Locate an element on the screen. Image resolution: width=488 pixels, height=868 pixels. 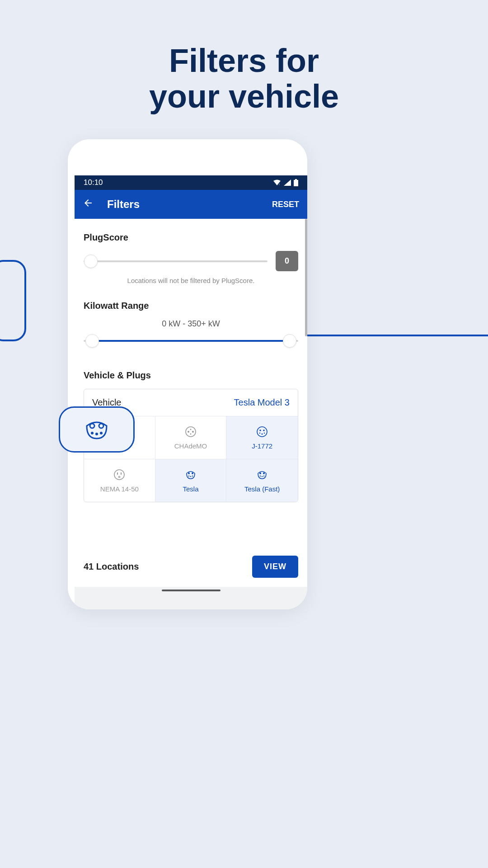
marketing-headline: Filters for your vehicle is located at coordinates (244, 57).